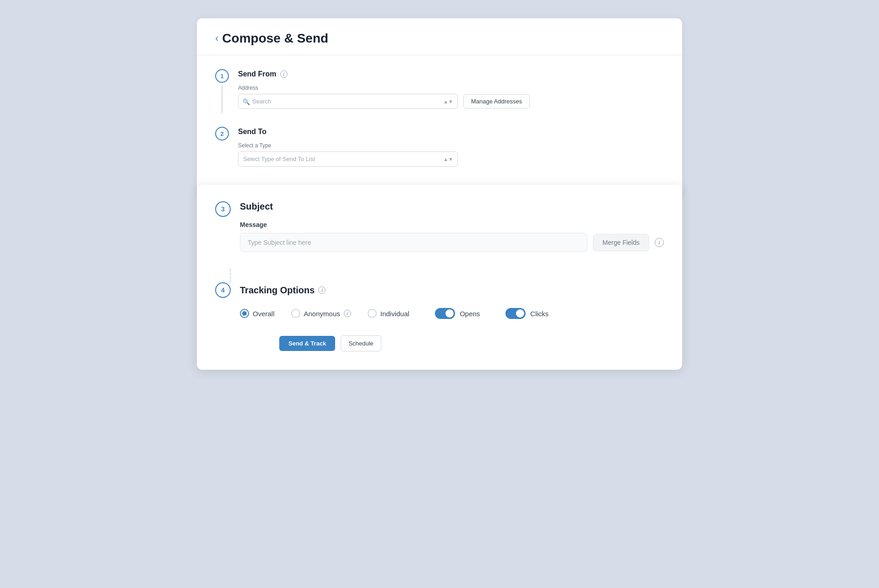 The width and height of the screenshot is (879, 588). Describe the element at coordinates (223, 209) in the screenshot. I see `step3-badge: 3` at that location.